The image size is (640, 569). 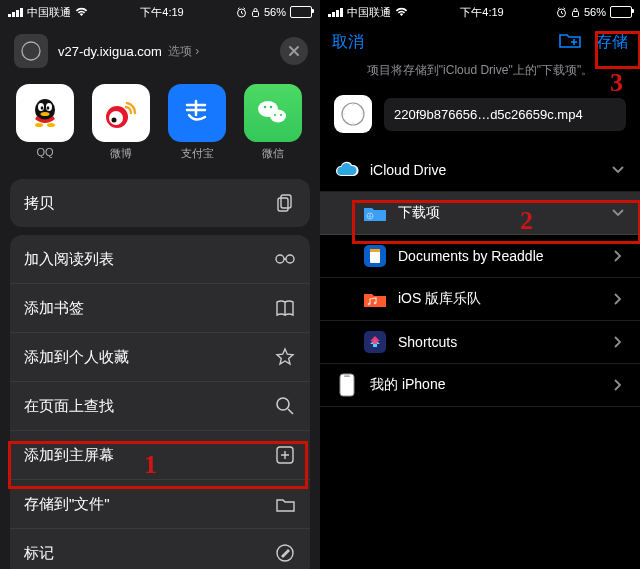 I want to click on action-label: 拷贝, so click(x=39, y=204).